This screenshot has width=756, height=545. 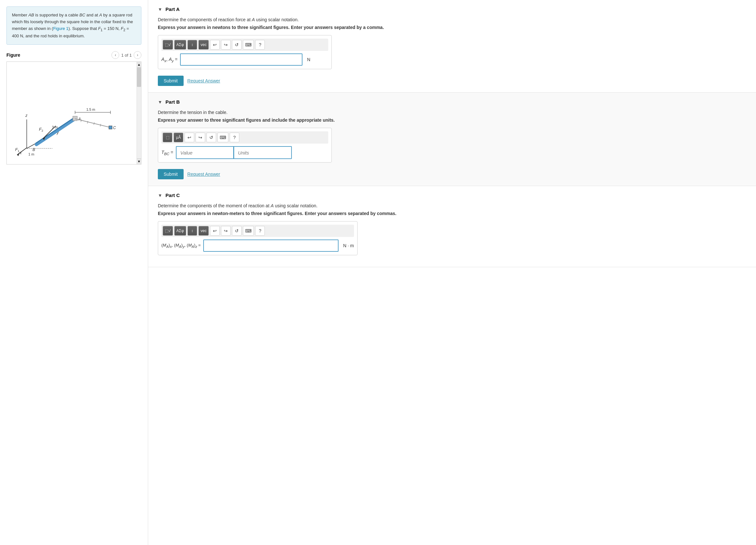 I want to click on part-c-description: Determine the components of the moment o…, so click(x=452, y=206).